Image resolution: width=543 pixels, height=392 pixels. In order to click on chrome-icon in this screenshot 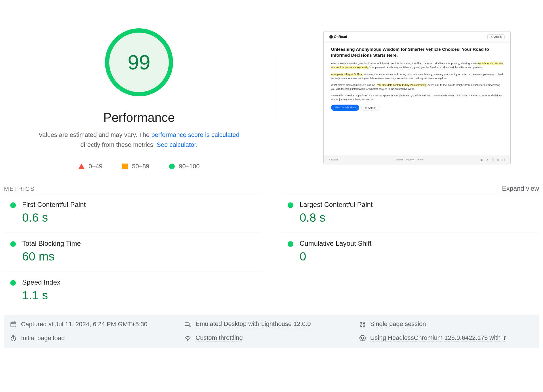, I will do `click(363, 338)`.